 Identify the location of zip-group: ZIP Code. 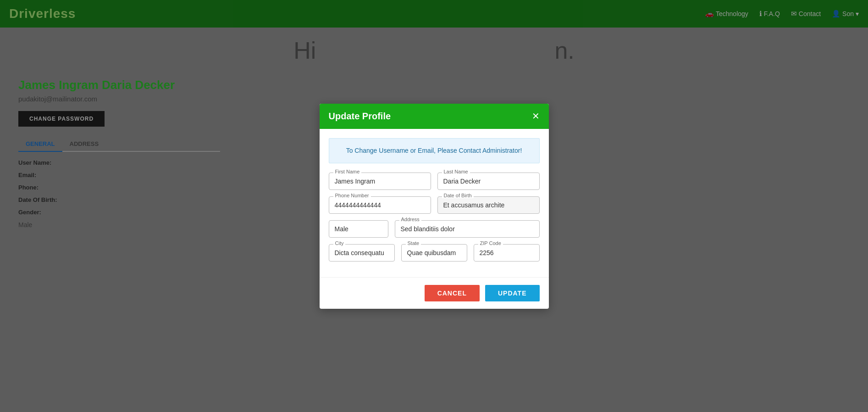
(507, 253).